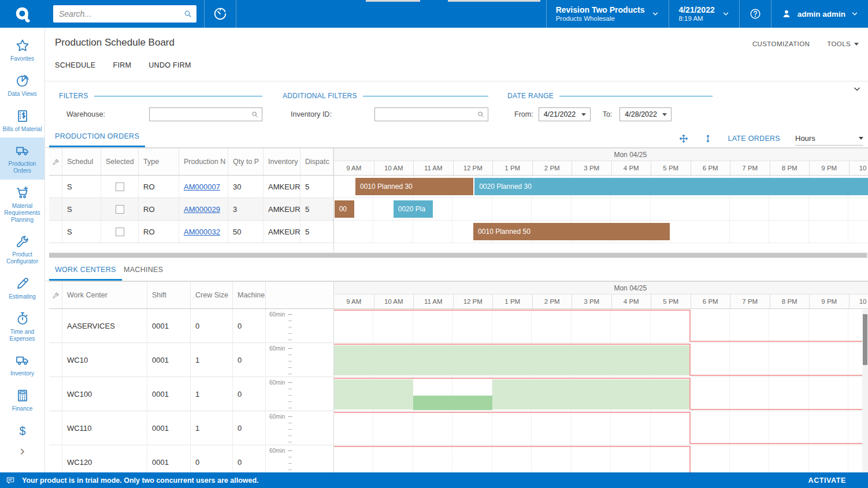 Image resolution: width=868 pixels, height=488 pixels. Describe the element at coordinates (828, 480) in the screenshot. I see `activate-button: ACTIVATE` at that location.